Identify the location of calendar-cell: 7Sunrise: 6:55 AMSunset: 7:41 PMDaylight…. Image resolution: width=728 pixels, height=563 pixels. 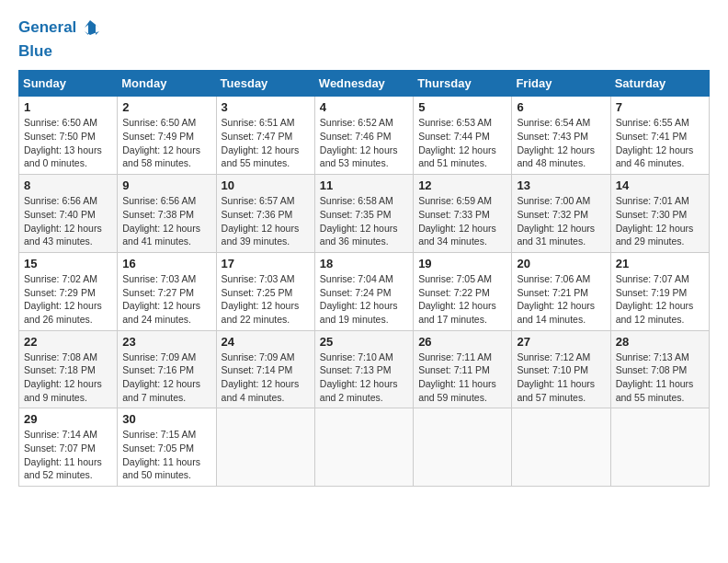
(660, 136).